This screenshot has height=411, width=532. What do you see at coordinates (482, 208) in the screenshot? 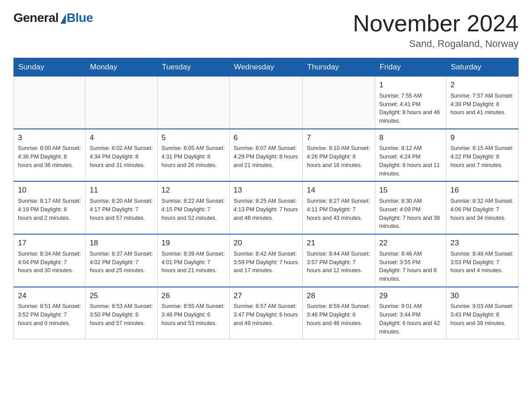
I see `calendar-cell: 16Sunrise: 8:32 AM Sunset: 4:06 PM Dayli…` at bounding box center [482, 208].